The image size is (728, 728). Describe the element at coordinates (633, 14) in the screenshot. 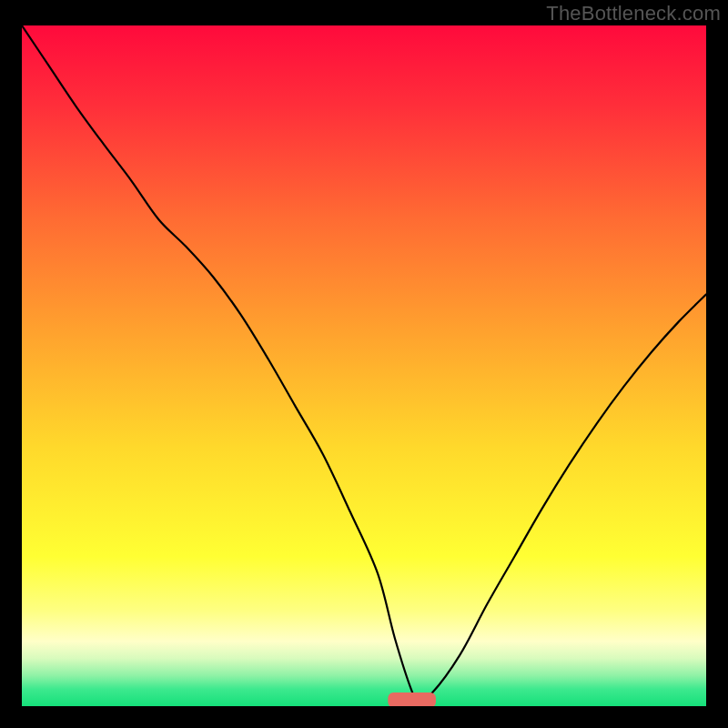

I see `watermark-text: TheBottleneck.com` at that location.